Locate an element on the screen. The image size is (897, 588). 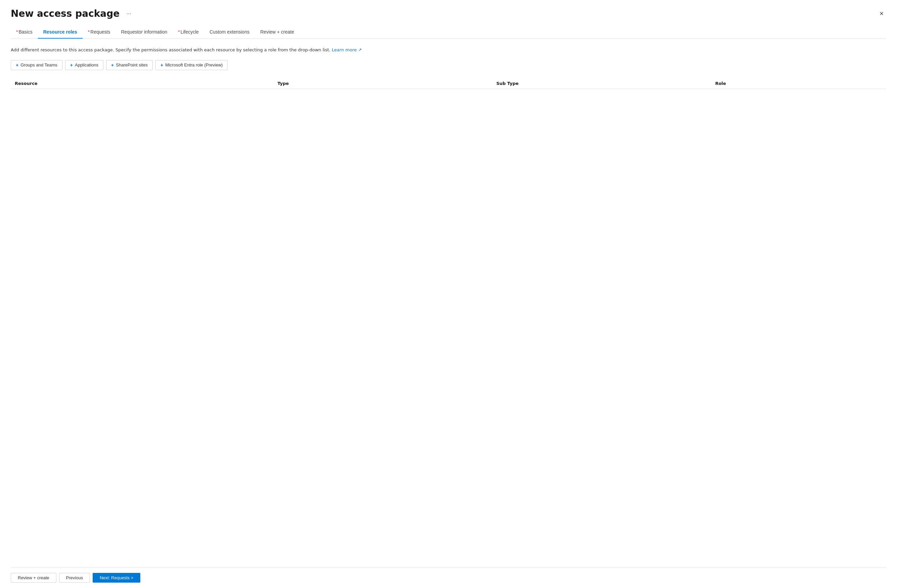
tab-basics: *Basics is located at coordinates (24, 32).